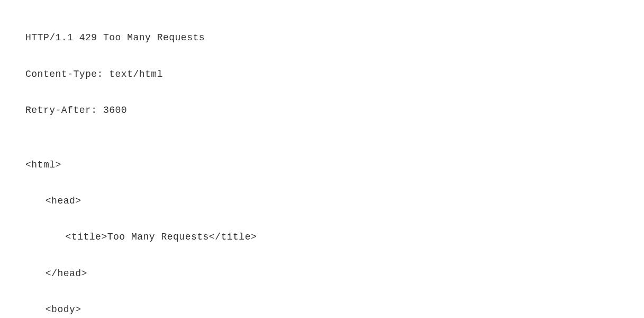 Image resolution: width=644 pixels, height=318 pixels. What do you see at coordinates (334, 310) in the screenshot?
I see `body-open-tag: <body>` at bounding box center [334, 310].